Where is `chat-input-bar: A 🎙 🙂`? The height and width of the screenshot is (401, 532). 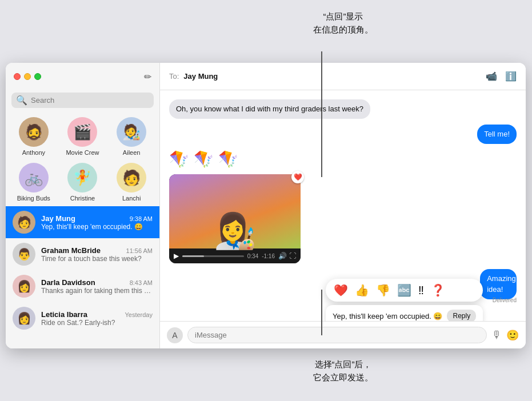 chat-input-bar: A 🎙 🙂 is located at coordinates (343, 335).